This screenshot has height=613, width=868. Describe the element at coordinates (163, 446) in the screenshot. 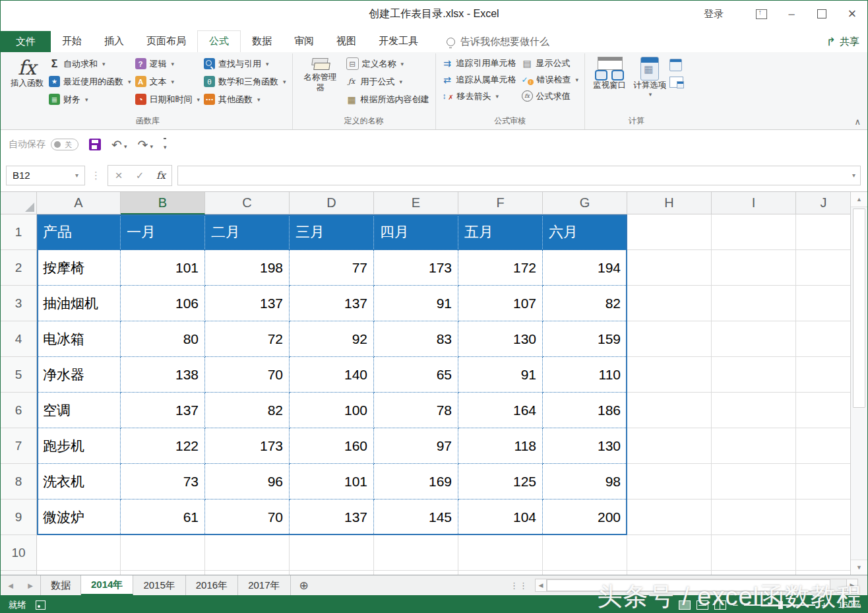

I see `cell-B7: 122` at that location.